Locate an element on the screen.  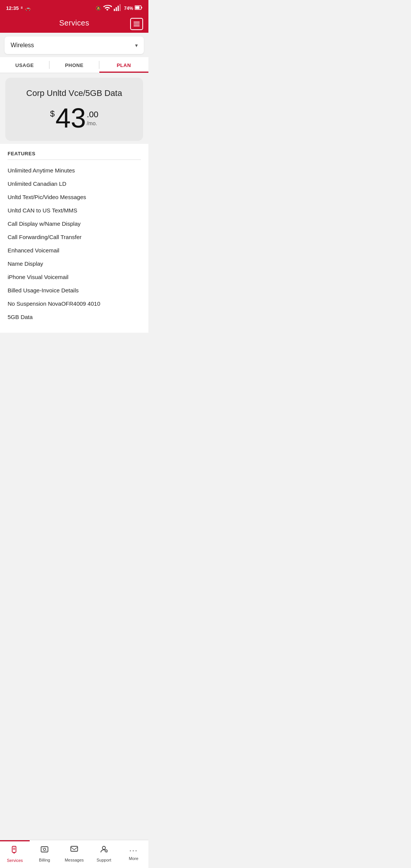
plan-card: Corp Unltd Vce/5GB Data $ 43 .00 /mo. is located at coordinates (74, 109).